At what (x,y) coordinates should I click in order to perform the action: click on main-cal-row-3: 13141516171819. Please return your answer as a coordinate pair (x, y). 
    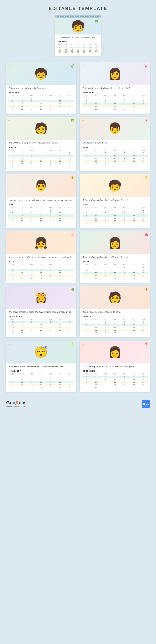
    Looking at the image, I should click on (78, 50).